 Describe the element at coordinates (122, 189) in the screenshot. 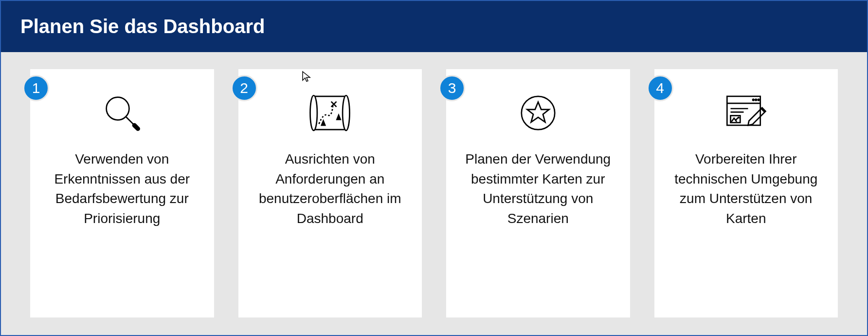

I see `step-text: Verwenden von Erkenntnissen aus der Beda…` at that location.